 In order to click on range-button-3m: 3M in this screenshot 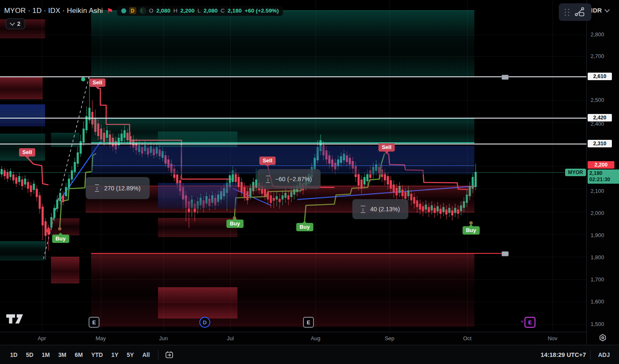, I will do `click(62, 355)`.